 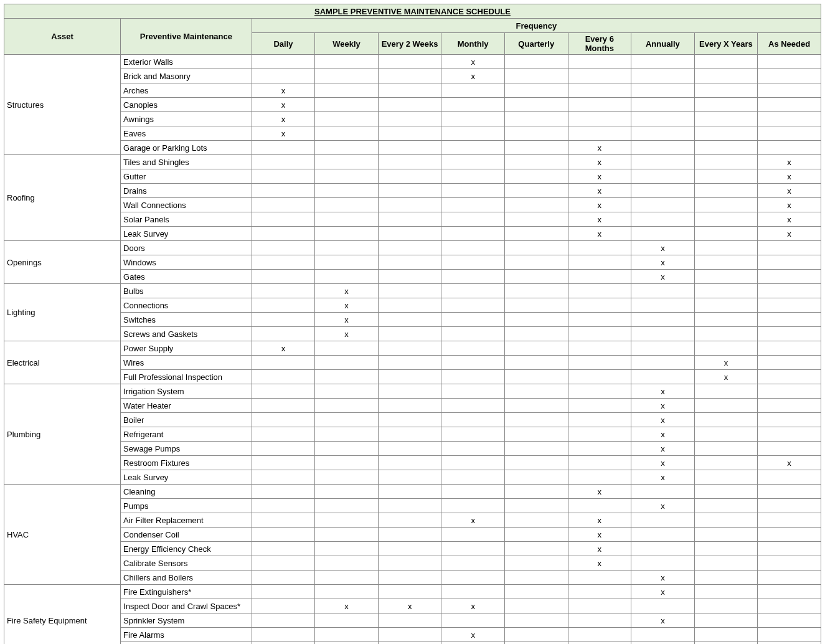 I want to click on pm-cell: Pumps, so click(x=187, y=506).